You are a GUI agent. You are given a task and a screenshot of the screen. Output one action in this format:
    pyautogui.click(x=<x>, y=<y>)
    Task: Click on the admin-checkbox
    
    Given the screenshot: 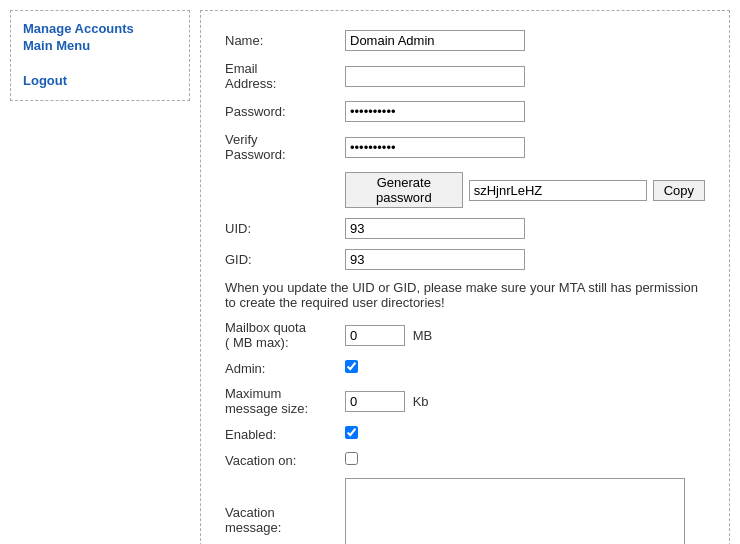 What is the action you would take?
    pyautogui.click(x=352, y=366)
    